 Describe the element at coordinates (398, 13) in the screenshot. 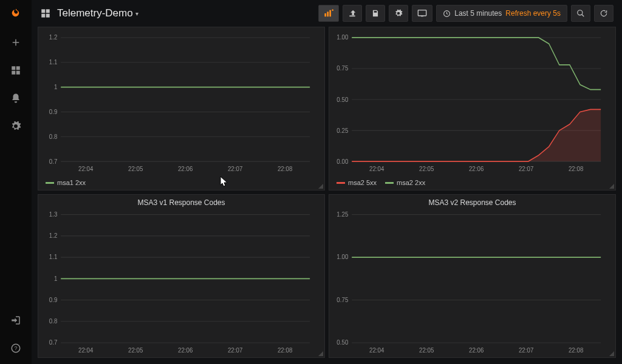

I see `dashboard-settings-button` at that location.